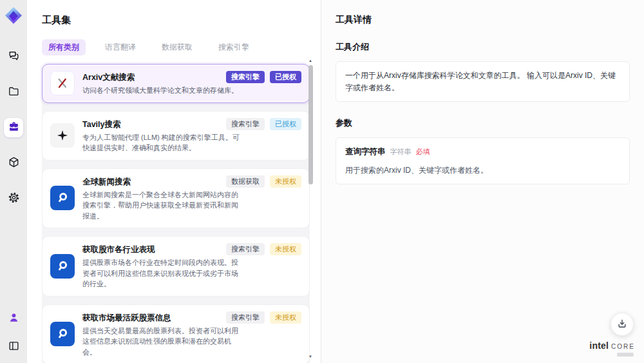  I want to click on page-title: 工具集, so click(182, 21).